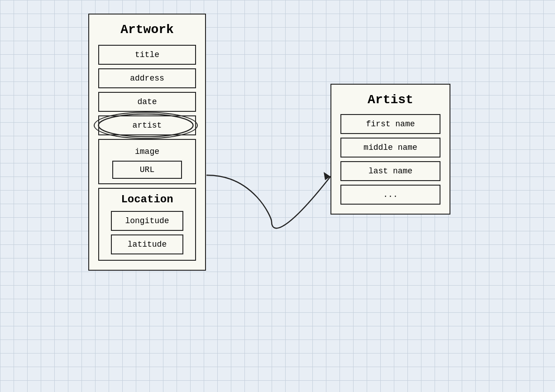  What do you see at coordinates (147, 78) in the screenshot?
I see `artwork-field-address: address` at bounding box center [147, 78].